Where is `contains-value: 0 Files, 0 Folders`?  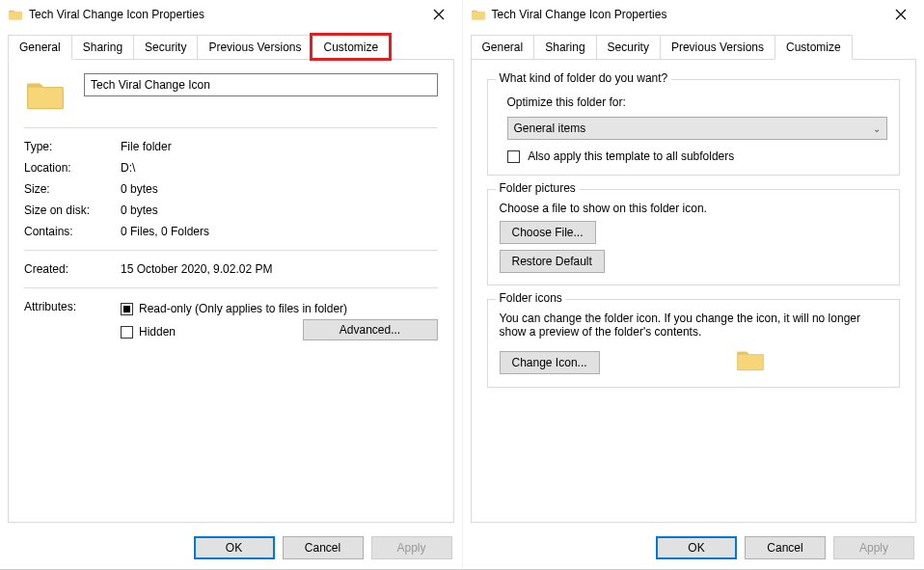 contains-value: 0 Files, 0 Folders is located at coordinates (280, 231).